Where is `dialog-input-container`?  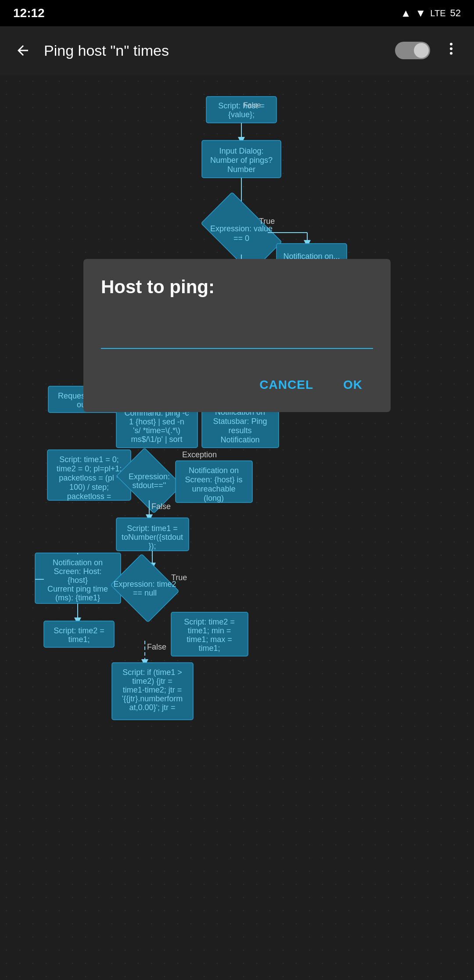 dialog-input-container is located at coordinates (237, 336).